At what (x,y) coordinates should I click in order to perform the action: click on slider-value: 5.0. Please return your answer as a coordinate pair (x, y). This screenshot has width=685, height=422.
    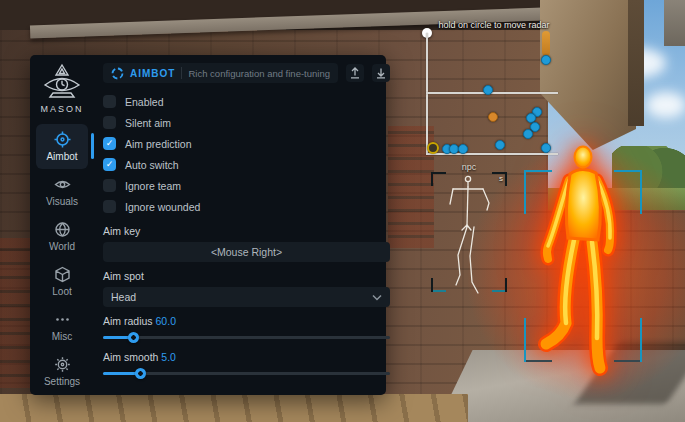
    Looking at the image, I should click on (168, 357).